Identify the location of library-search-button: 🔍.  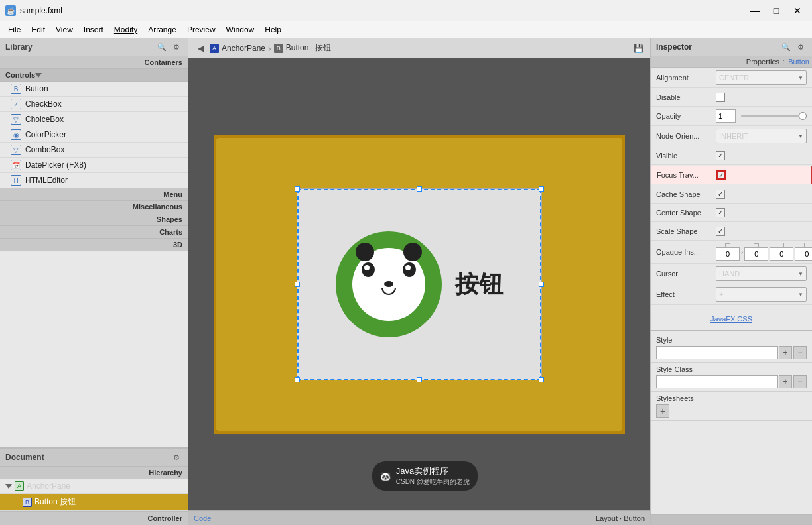
(162, 47).